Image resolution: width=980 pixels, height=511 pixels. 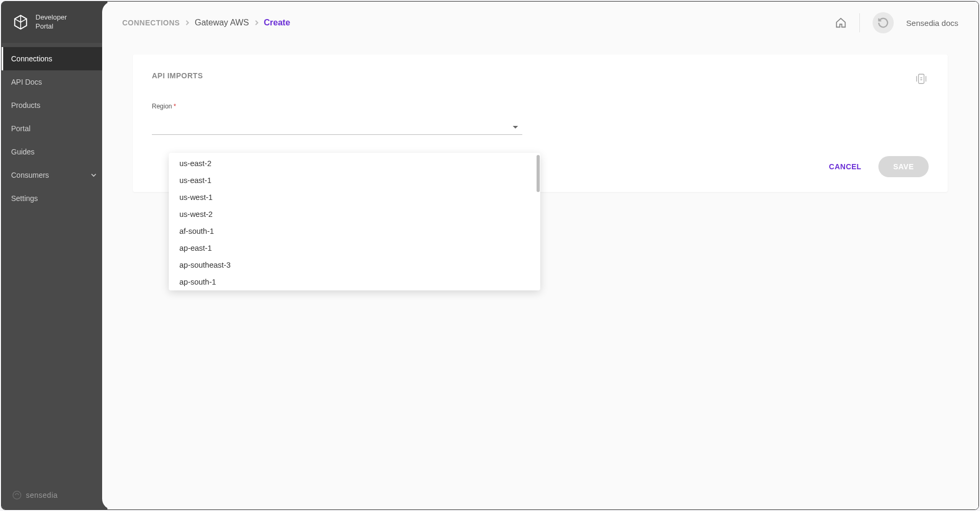 What do you see at coordinates (55, 59) in the screenshot?
I see `sidebar-item-connections: Connections` at bounding box center [55, 59].